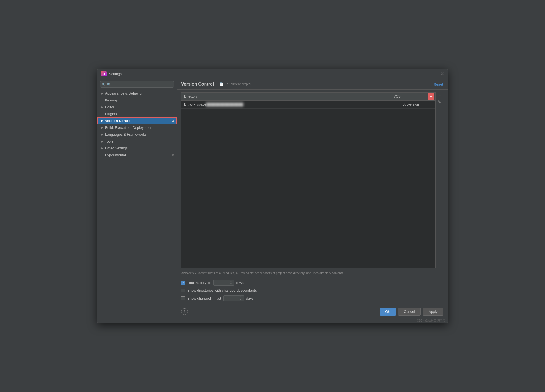  What do you see at coordinates (104, 74) in the screenshot?
I see `app-icon: IJ` at bounding box center [104, 74].